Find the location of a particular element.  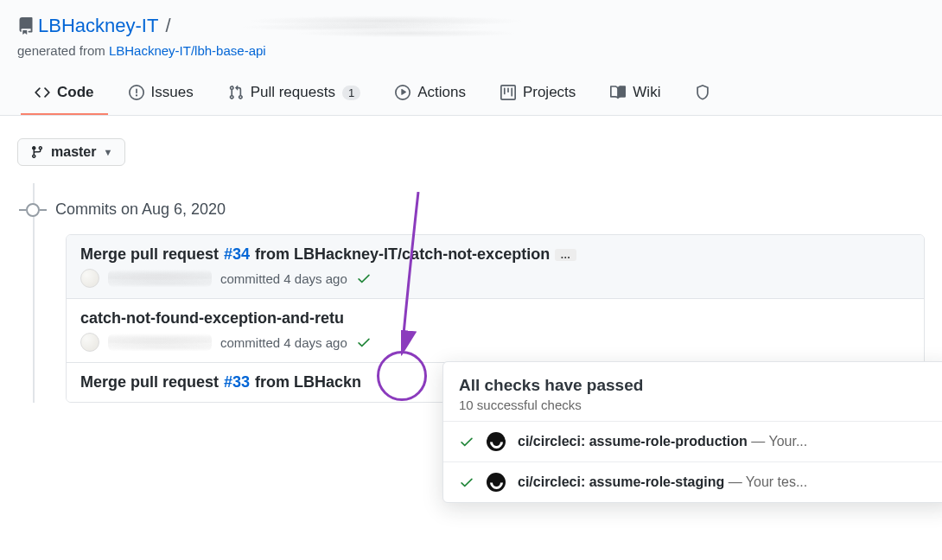

commit-title-suffix: from LBHackn is located at coordinates (308, 382).